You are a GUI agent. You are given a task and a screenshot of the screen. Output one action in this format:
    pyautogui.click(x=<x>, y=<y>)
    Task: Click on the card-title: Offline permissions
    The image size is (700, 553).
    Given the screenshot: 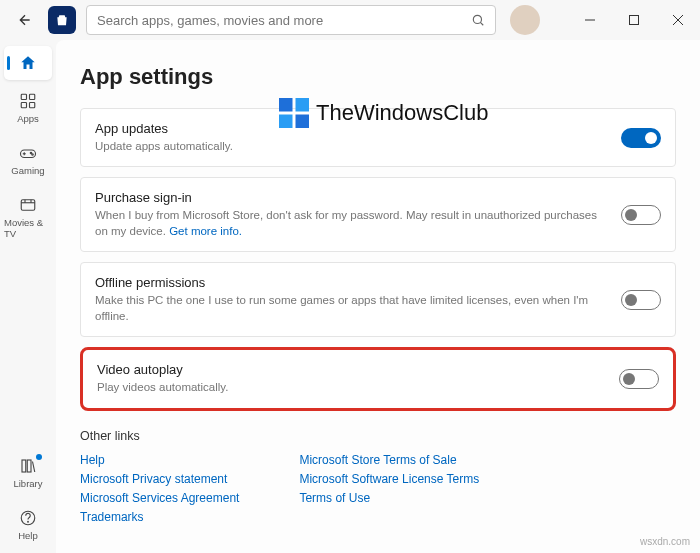 What is the action you would take?
    pyautogui.click(x=352, y=282)
    